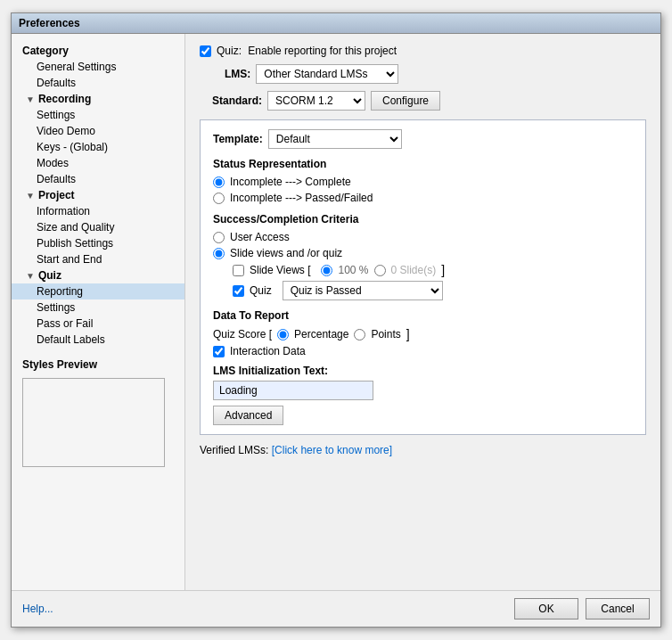 The height and width of the screenshot is (640, 672). I want to click on quiz-row: Quiz Quiz is Passed Quiz is Attempted Qu…, so click(433, 291).